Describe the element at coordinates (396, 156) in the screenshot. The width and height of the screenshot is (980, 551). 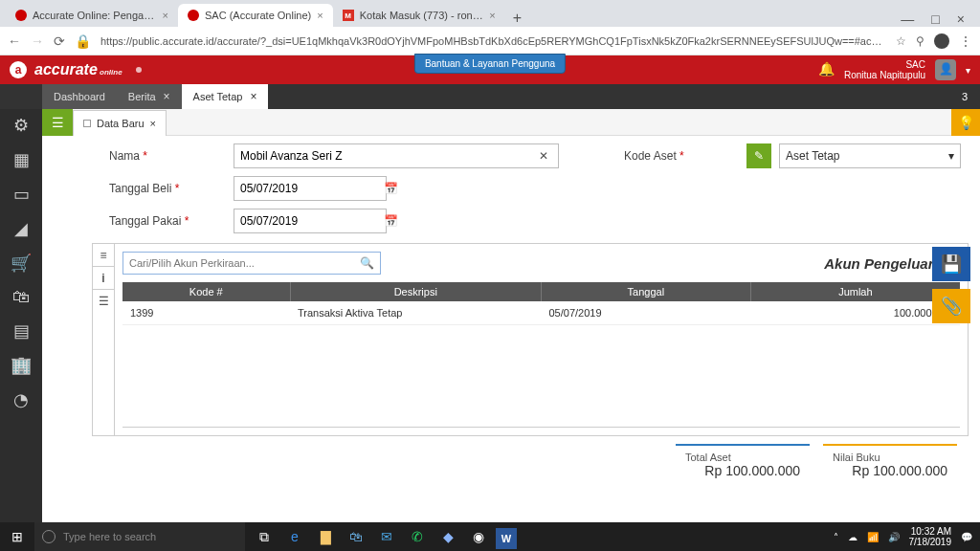
I see `input-nama: ✕` at that location.